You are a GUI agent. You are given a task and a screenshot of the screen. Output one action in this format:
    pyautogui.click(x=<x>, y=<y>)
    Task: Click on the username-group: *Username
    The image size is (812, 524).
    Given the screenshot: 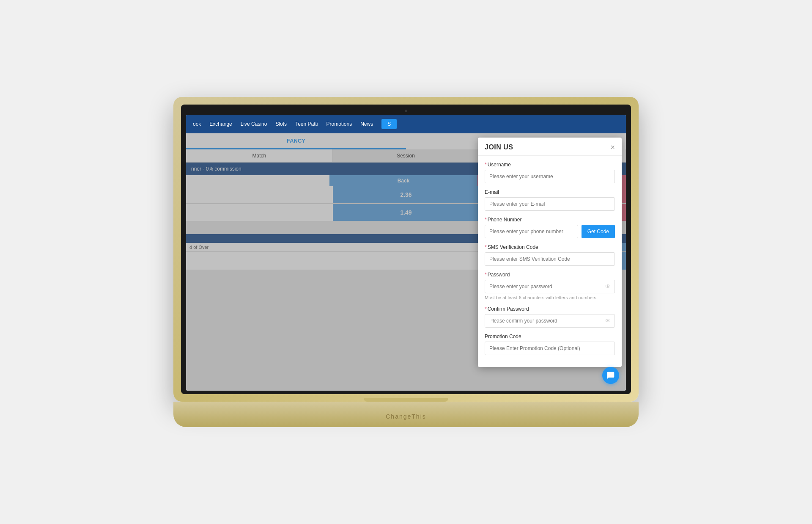 What is the action you would take?
    pyautogui.click(x=550, y=173)
    